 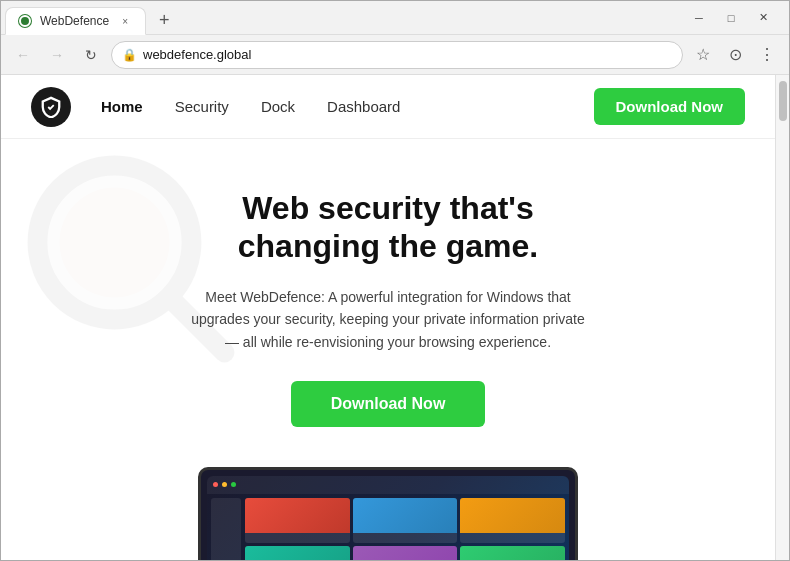 I want to click on url-text: webdefence.global, so click(x=408, y=54).